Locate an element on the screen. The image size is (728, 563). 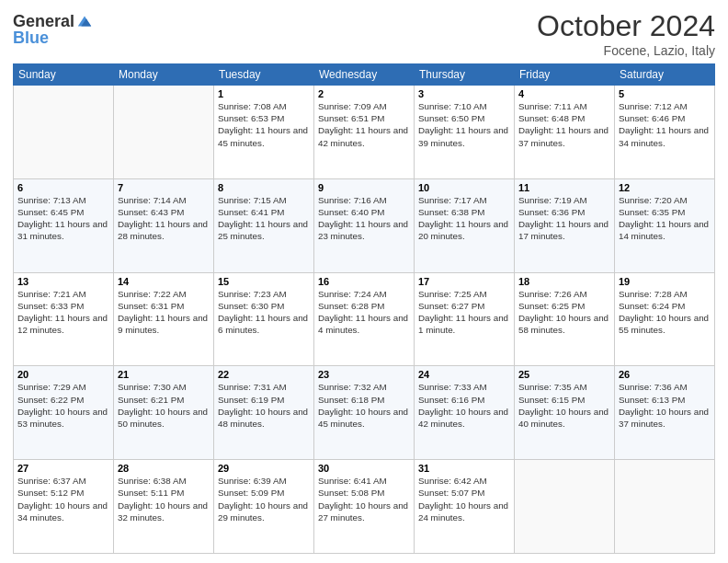
day-info: Sunrise: 7:36 AMSunset: 6:13 PMDaylight:… is located at coordinates (665, 405).